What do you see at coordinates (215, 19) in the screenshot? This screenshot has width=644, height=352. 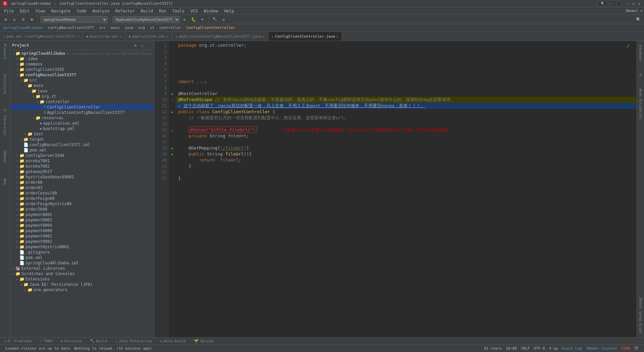 I see `build-button: 🔨` at bounding box center [215, 19].